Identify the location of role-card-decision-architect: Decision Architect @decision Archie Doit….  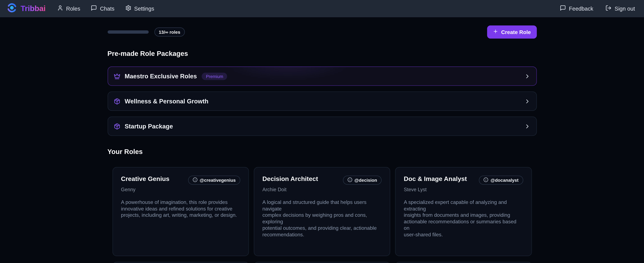
(322, 212).